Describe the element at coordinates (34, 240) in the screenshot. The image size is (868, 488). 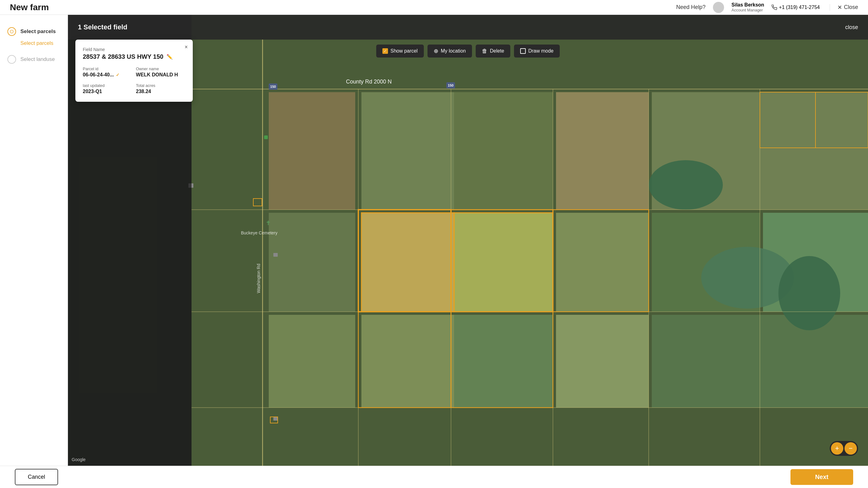
I see `sidebar: Select parcels Select parcels Select lan…` at that location.